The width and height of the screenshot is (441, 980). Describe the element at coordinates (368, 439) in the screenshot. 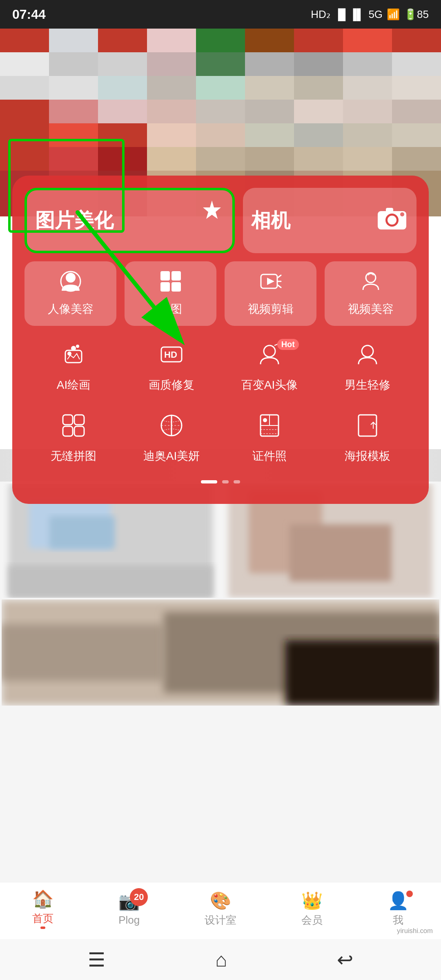

I see `poster-item: 海报模板` at that location.